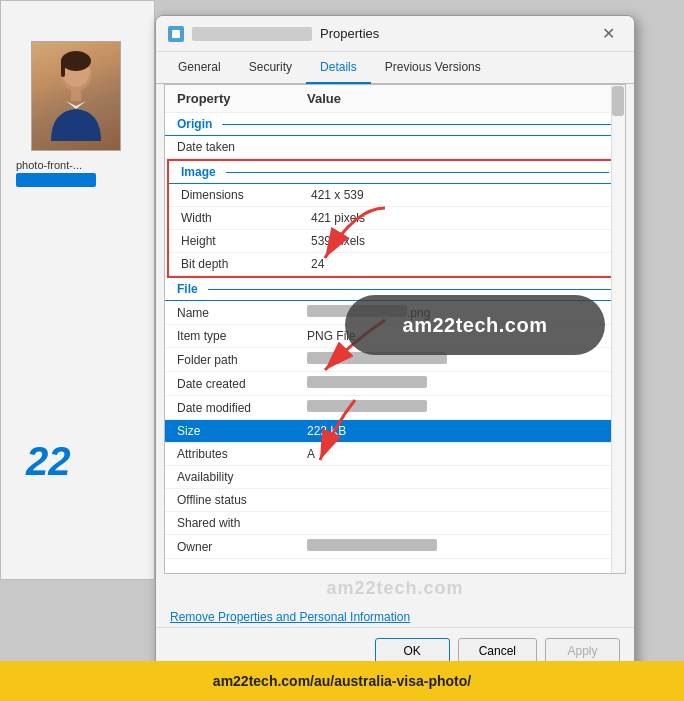 The height and width of the screenshot is (701, 684). What do you see at coordinates (395, 360) in the screenshot?
I see `row-folder-path: Folder path` at bounding box center [395, 360].